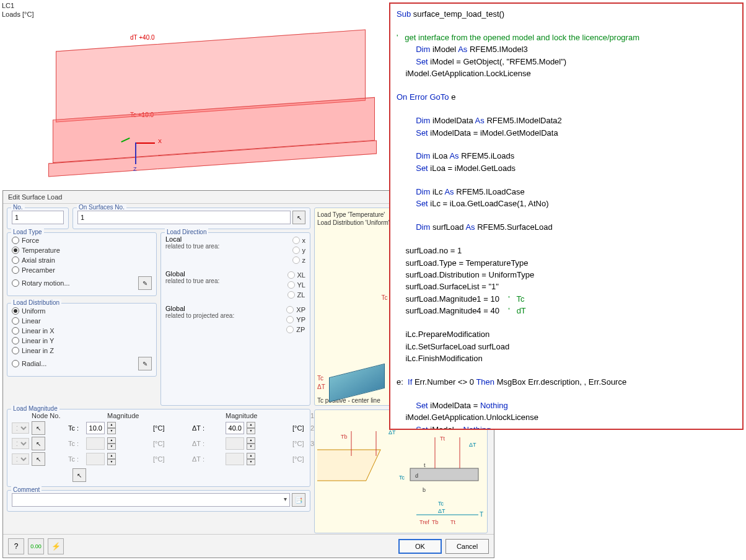 The width and height of the screenshot is (746, 560). I want to click on load-magnitude-fieldset: Load Magnitude Node No. Magnitude Magnit…, so click(159, 448).